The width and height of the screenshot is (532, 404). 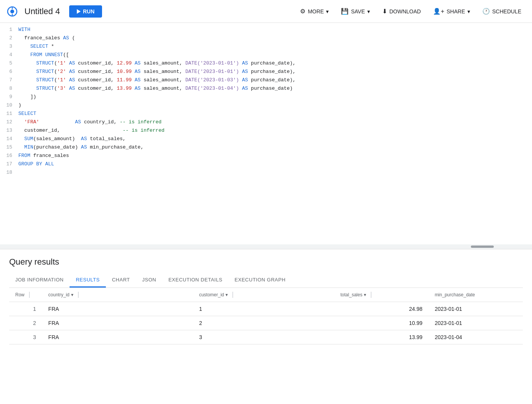 I want to click on sort-icon-customer: ▾, so click(x=227, y=295).